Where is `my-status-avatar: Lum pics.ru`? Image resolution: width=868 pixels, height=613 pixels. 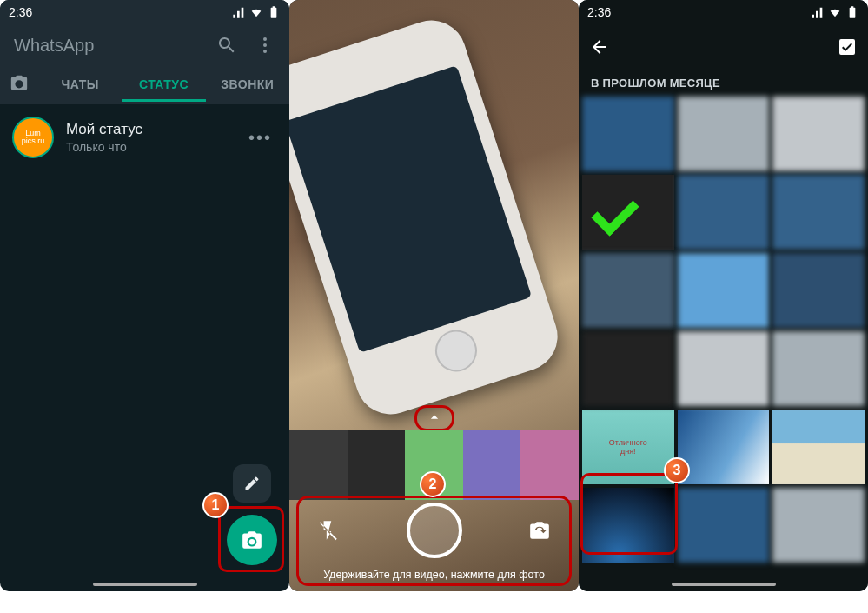
my-status-avatar: Lum pics.ru is located at coordinates (33, 137).